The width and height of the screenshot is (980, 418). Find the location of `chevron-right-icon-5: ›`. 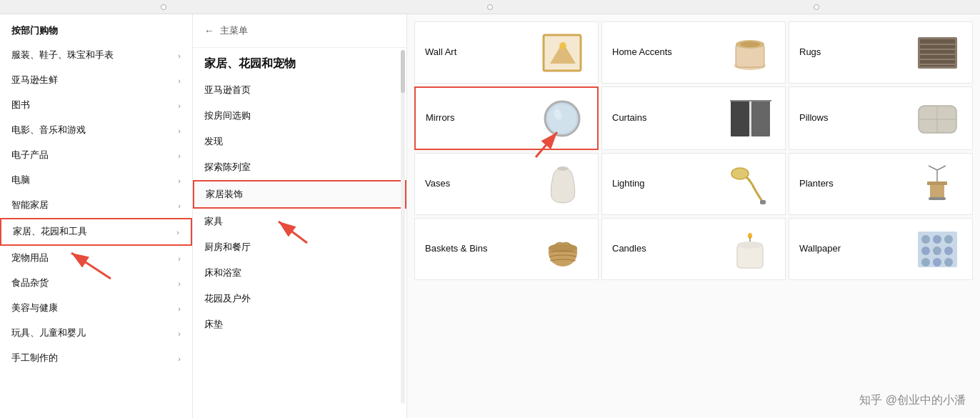

chevron-right-icon-5: › is located at coordinates (179, 181).